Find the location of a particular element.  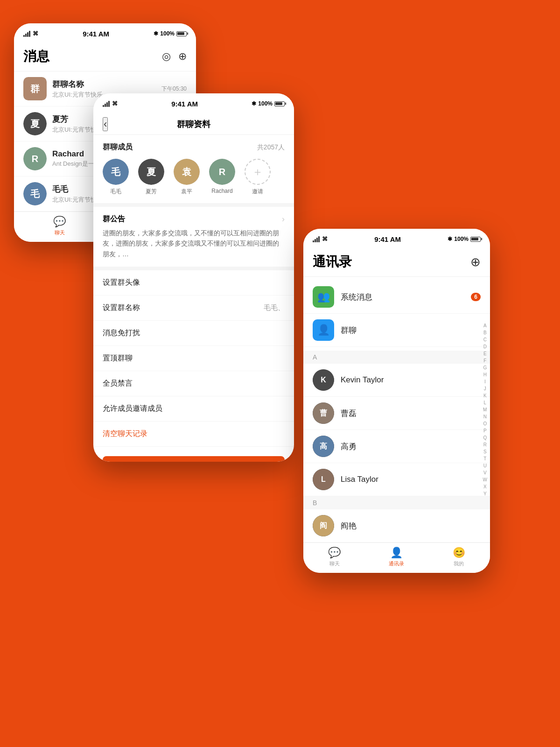

bluetooth-icon: ✱ is located at coordinates (156, 34).